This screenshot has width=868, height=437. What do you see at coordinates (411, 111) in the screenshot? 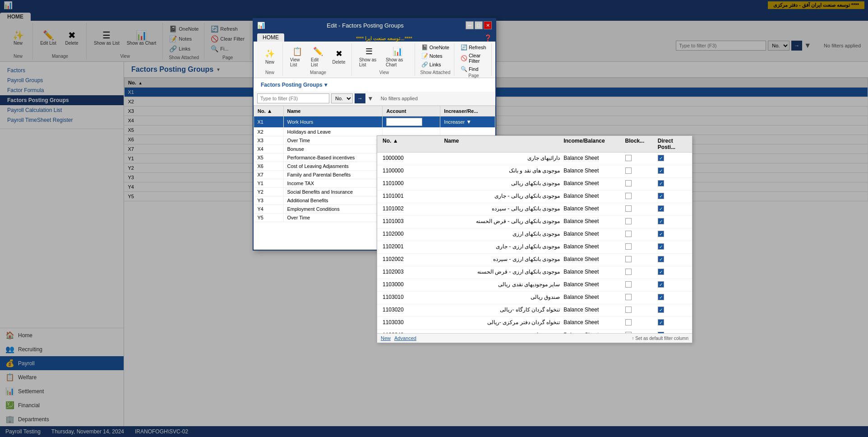
I see `modal-col-account: Account` at bounding box center [411, 111].